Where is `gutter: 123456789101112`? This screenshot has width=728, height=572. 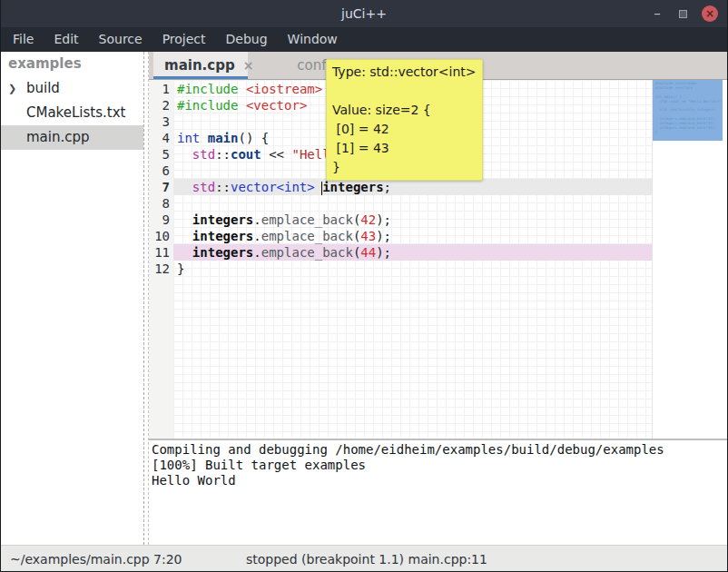 gutter: 123456789101112 is located at coordinates (162, 260).